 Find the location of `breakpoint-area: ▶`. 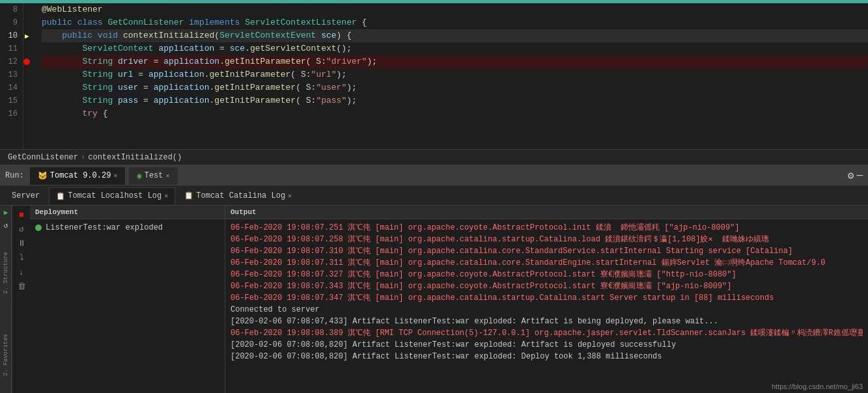

breakpoint-area: ▶ is located at coordinates (30, 76).